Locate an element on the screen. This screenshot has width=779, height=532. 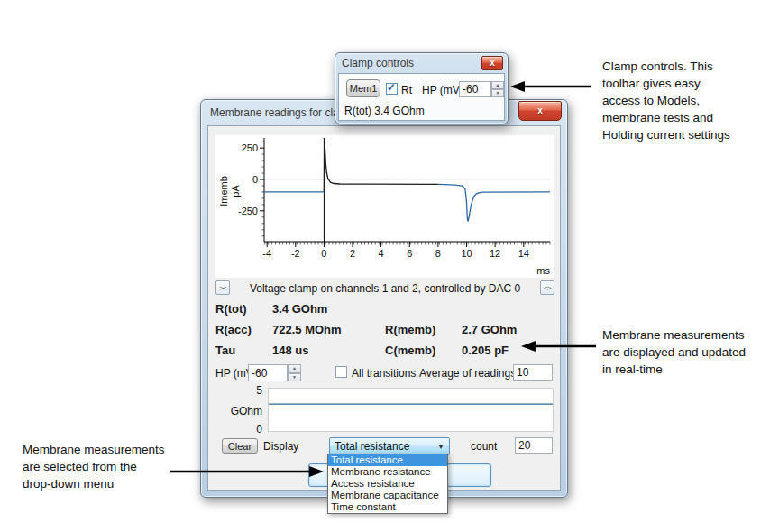
hp-spinner: ▲ ▼ is located at coordinates (294, 373).